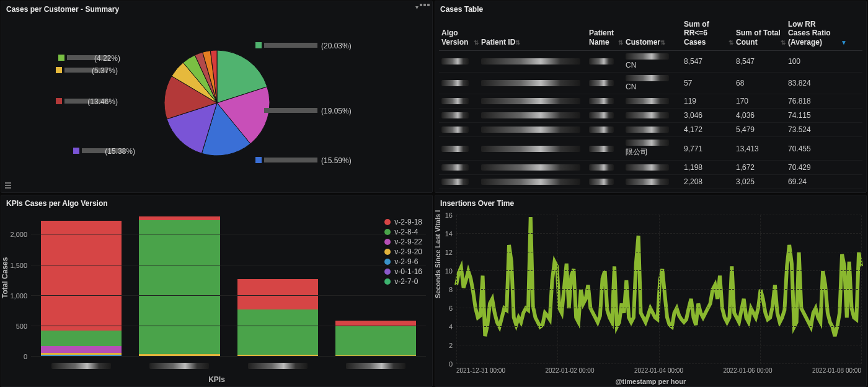  Describe the element at coordinates (451, 308) in the screenshot. I see `y-tick: 6` at that location.